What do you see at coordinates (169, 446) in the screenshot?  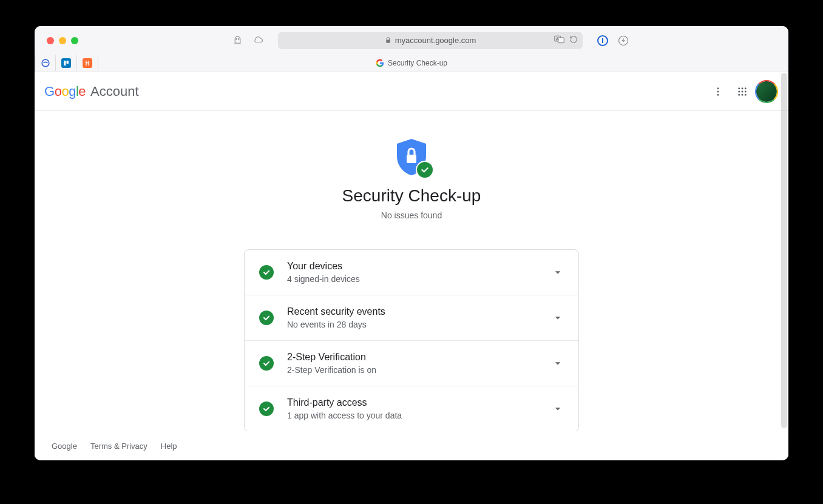 I see `footer-link-help: Help` at bounding box center [169, 446].